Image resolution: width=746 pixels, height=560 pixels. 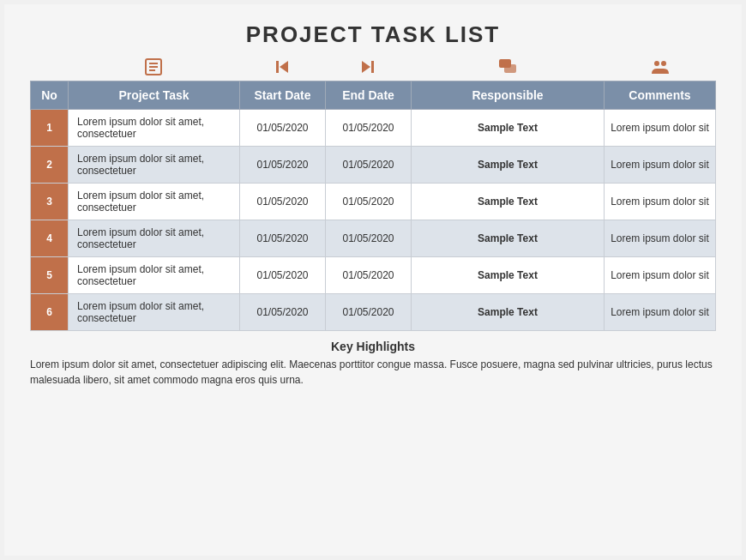 What do you see at coordinates (508, 67) in the screenshot?
I see `responsible-icon` at bounding box center [508, 67].